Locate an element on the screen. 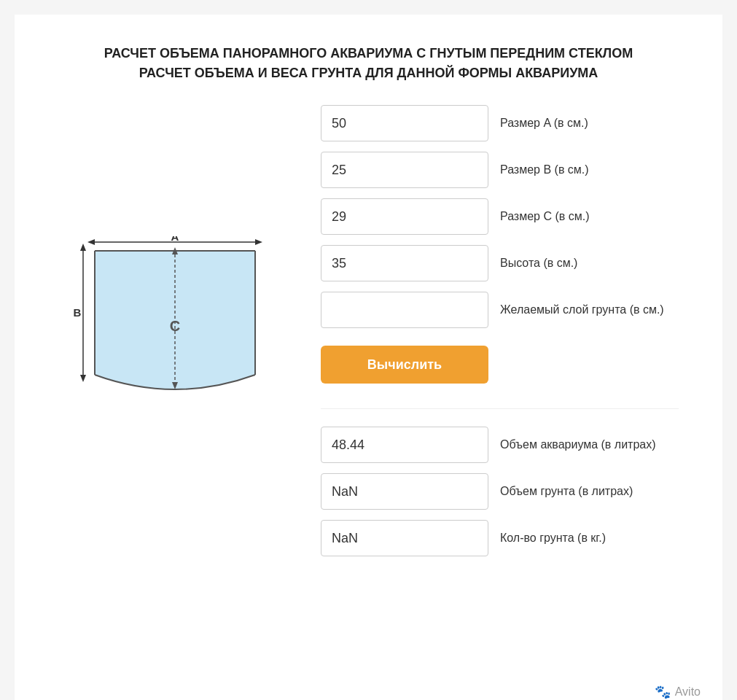 This screenshot has height=700, width=737. divider is located at coordinates (500, 408).